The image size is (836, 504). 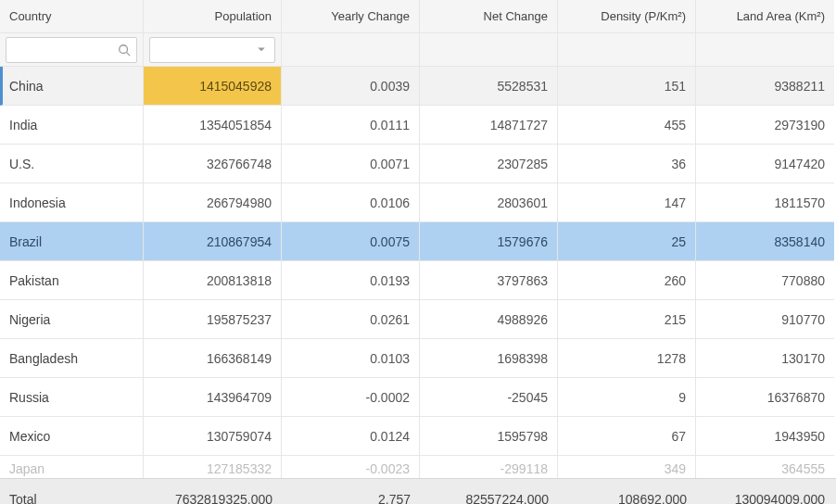 What do you see at coordinates (418, 242) in the screenshot?
I see `table-row: Brazil 210867954 0.0075 1579676 25 83581…` at bounding box center [418, 242].